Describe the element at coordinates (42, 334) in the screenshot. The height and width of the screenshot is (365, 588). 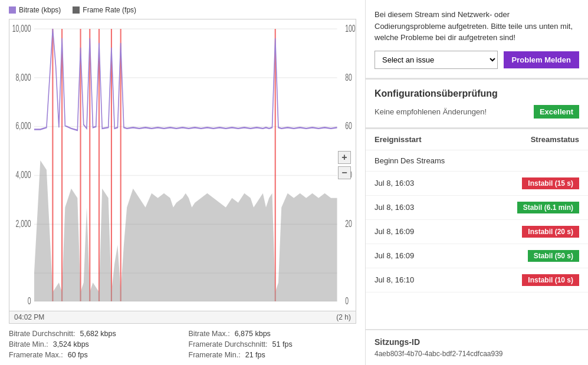
I see `bitrate-avg-label: Bitrate Durchschnitt:` at that location.